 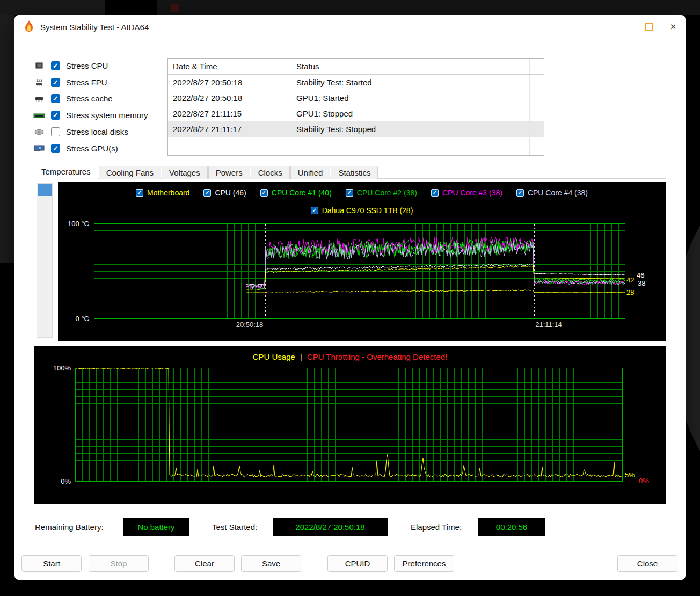 I want to click on save-button: Save, so click(x=271, y=564).